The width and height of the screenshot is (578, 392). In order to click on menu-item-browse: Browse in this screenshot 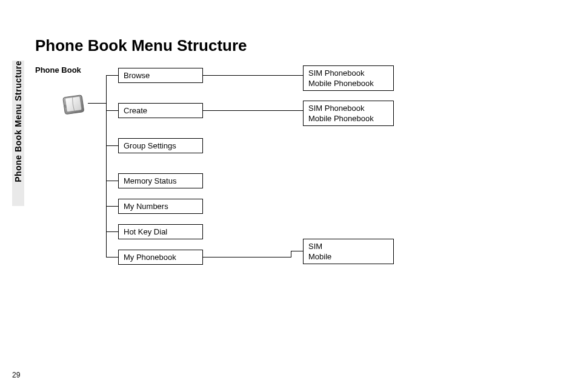, I will do `click(161, 75)`.